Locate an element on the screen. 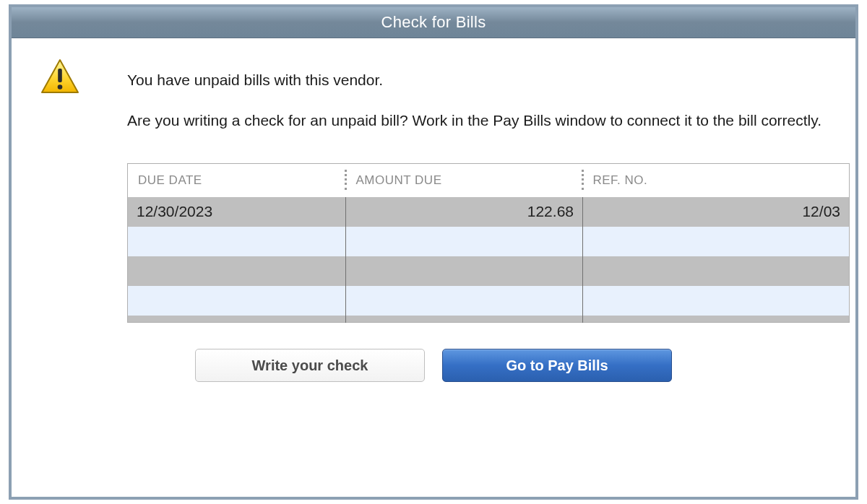  header-ref-no: REF. NO. is located at coordinates (717, 181).